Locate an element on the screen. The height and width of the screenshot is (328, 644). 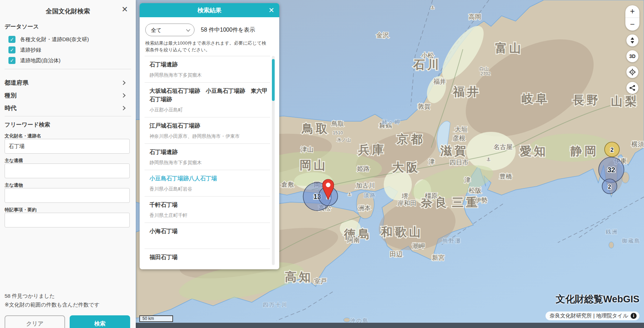
map-label-city: 彦根 is located at coordinates (459, 138).